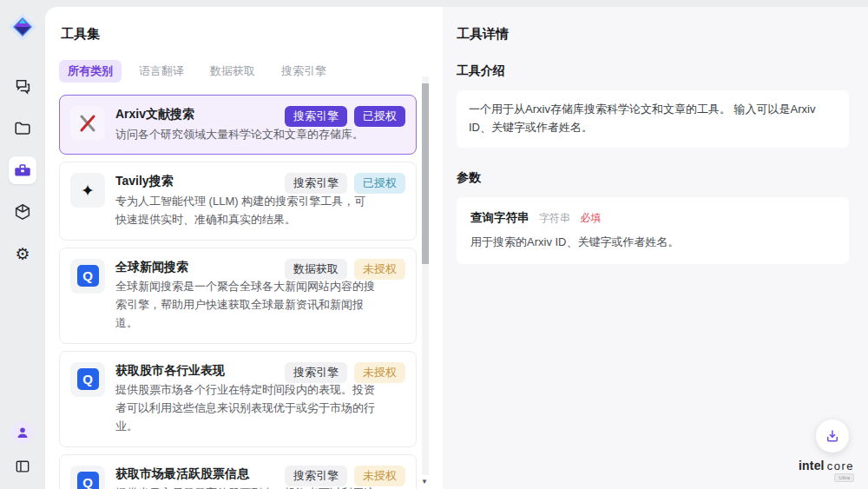 This screenshot has height=489, width=868. What do you see at coordinates (161, 71) in the screenshot?
I see `tab-language-translation: 语言翻译` at bounding box center [161, 71].